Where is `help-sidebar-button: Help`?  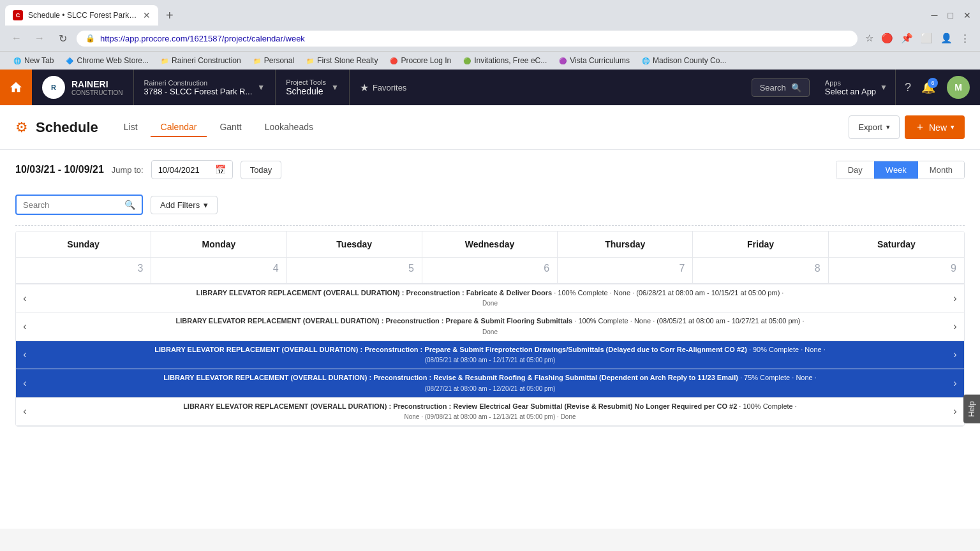
help-sidebar-button: Help is located at coordinates (972, 409).